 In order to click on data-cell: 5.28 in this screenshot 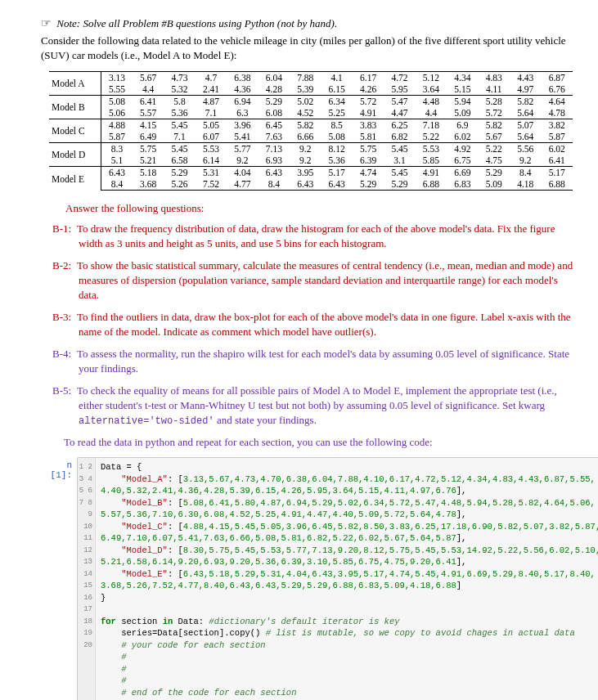, I will do `click(494, 101)`.